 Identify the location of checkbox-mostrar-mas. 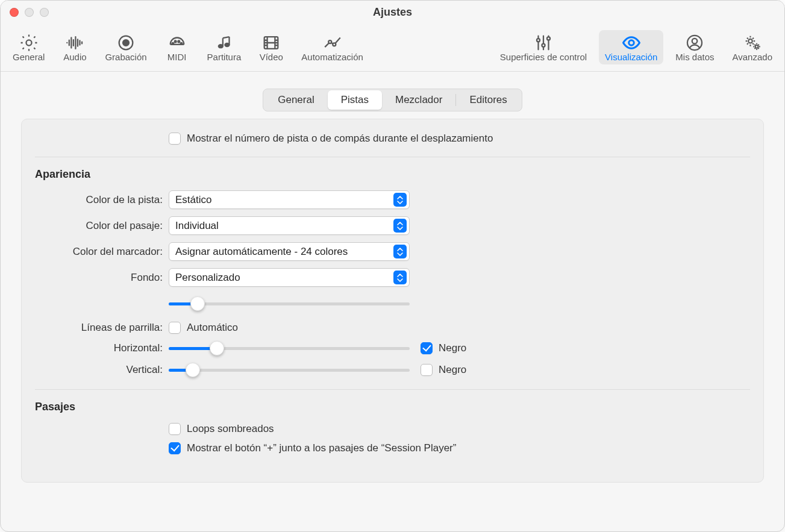
(175, 448).